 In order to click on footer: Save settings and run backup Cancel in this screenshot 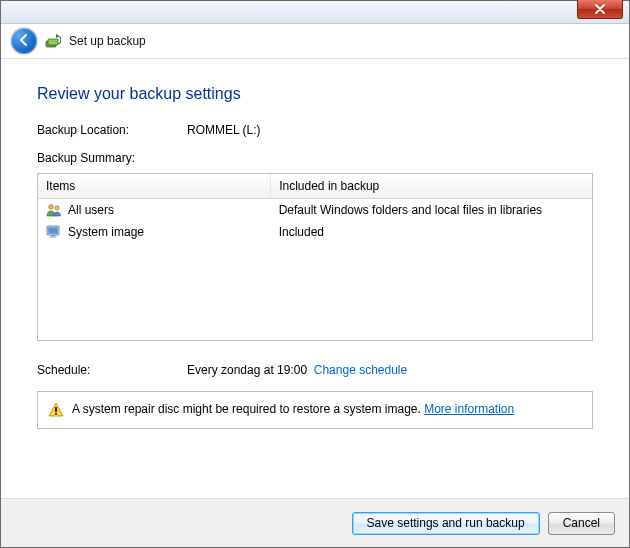, I will do `click(315, 522)`.